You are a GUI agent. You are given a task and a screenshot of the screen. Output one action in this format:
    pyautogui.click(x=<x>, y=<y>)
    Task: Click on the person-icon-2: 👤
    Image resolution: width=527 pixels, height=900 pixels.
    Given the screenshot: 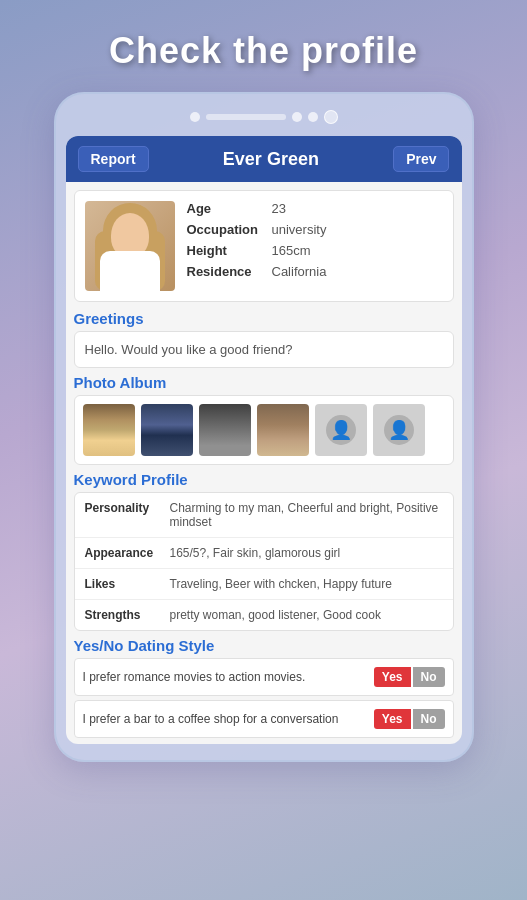 What is the action you would take?
    pyautogui.click(x=399, y=430)
    